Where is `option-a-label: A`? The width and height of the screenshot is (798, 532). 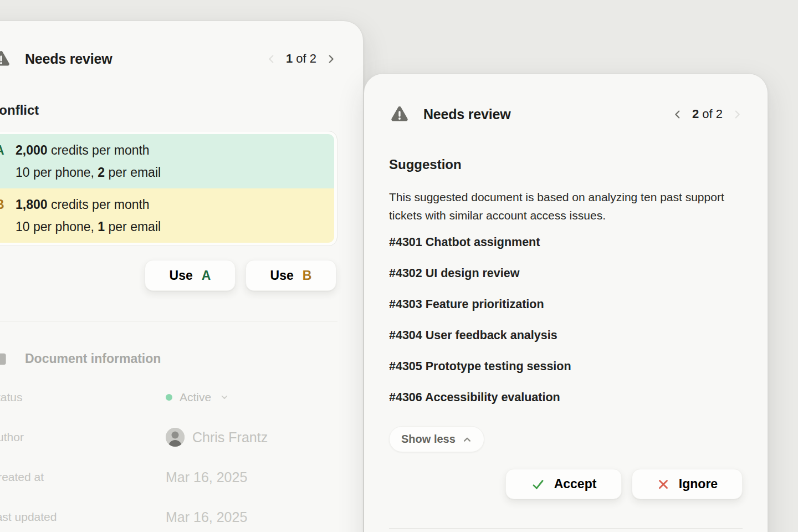 option-a-label: A is located at coordinates (2, 150).